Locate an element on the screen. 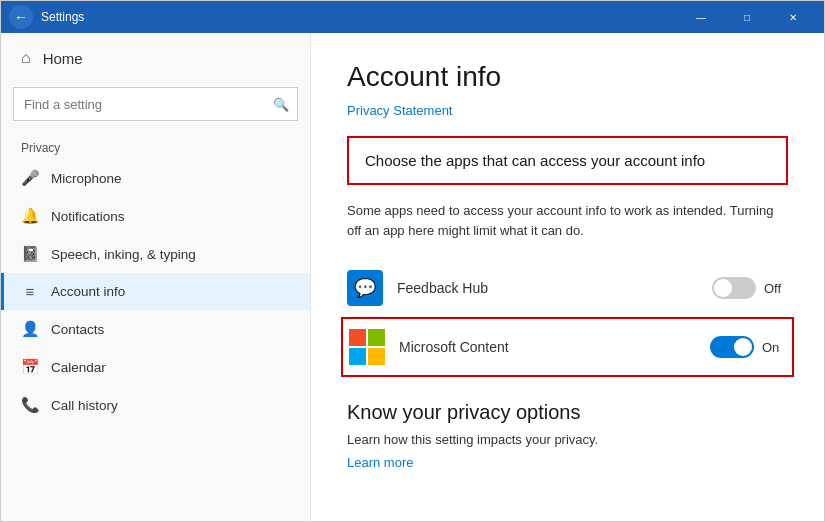 Image resolution: width=825 pixels, height=522 pixels. apps-description: Some apps need to access your account in… is located at coordinates (568, 220).